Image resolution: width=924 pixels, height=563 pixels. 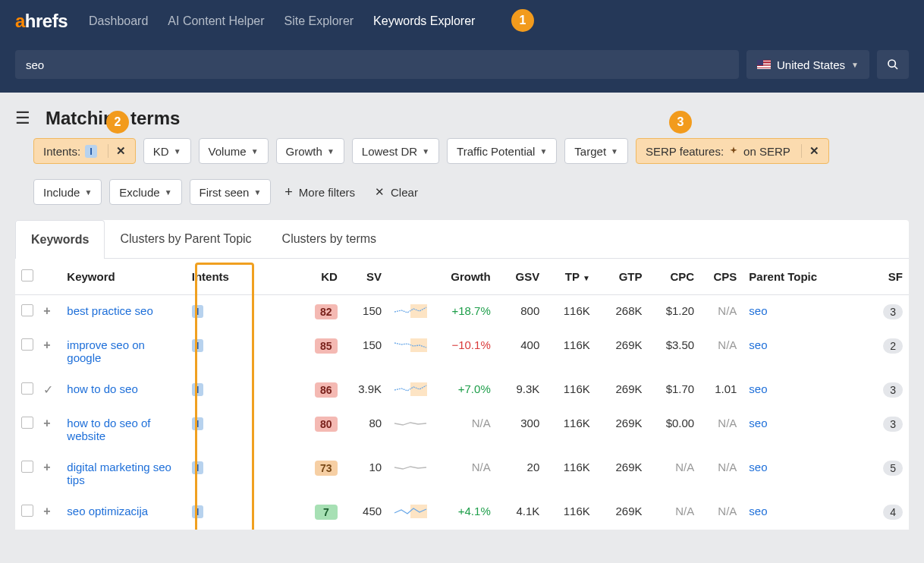 What do you see at coordinates (462, 351) in the screenshot?
I see `table-row: +improve seo on googleI85150−10.1%400116…` at bounding box center [462, 351].